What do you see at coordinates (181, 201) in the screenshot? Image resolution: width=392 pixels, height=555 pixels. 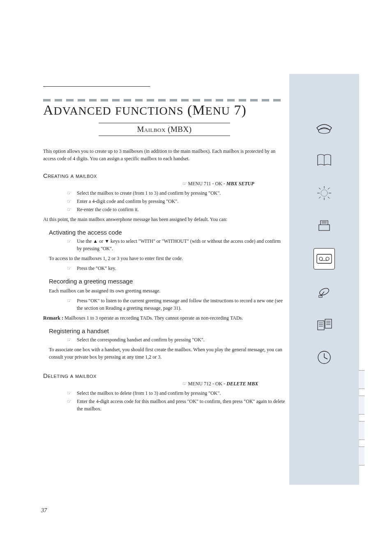 I see `step-text: Enter a 4-digit code and confirm by pres…` at bounding box center [181, 201].